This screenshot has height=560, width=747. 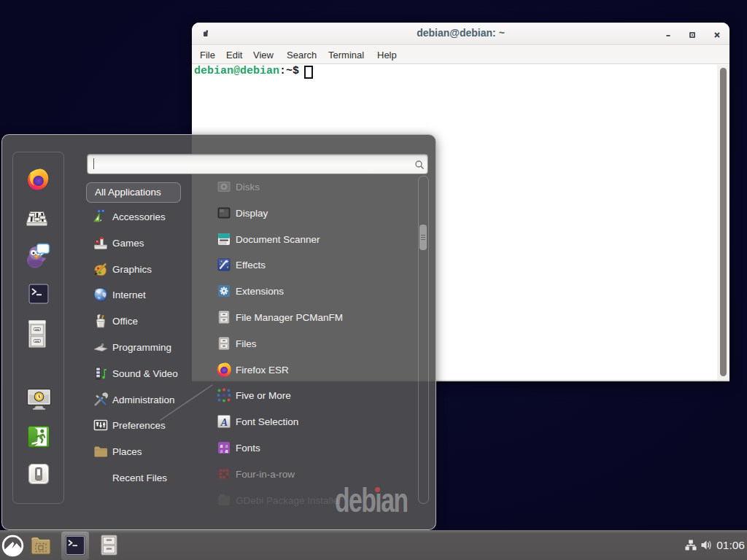 What do you see at coordinates (224, 423) in the screenshot?
I see `svg-text: A` at bounding box center [224, 423].